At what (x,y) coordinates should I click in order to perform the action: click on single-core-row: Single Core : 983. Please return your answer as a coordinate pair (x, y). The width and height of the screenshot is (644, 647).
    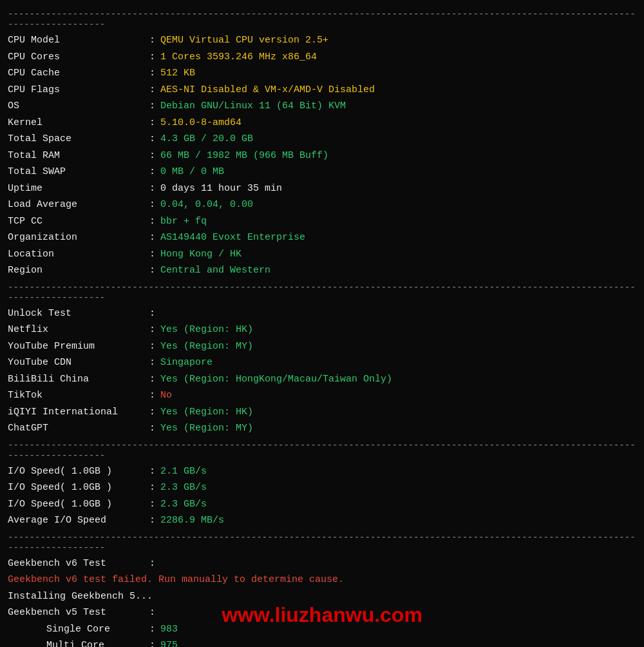
    Looking at the image, I should click on (322, 630).